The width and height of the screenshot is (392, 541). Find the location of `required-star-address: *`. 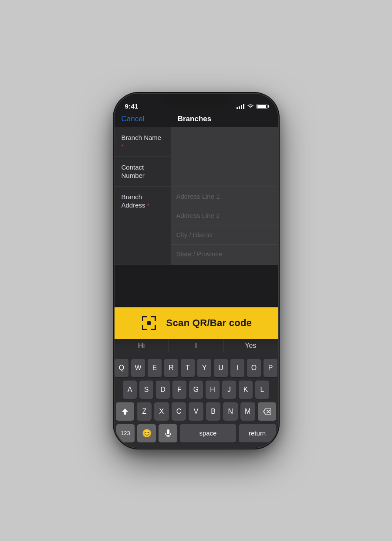

required-star-address: * is located at coordinates (148, 206).